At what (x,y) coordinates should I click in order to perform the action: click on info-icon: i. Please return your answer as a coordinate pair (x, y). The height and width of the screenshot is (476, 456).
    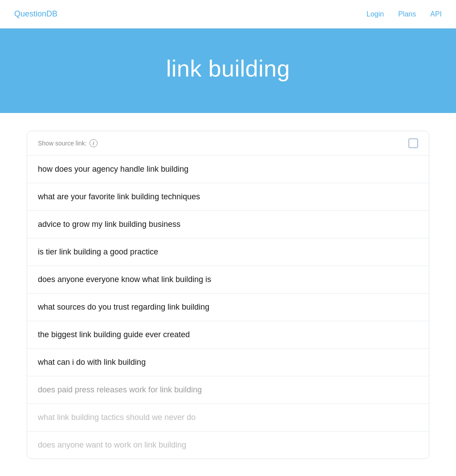
    Looking at the image, I should click on (94, 143).